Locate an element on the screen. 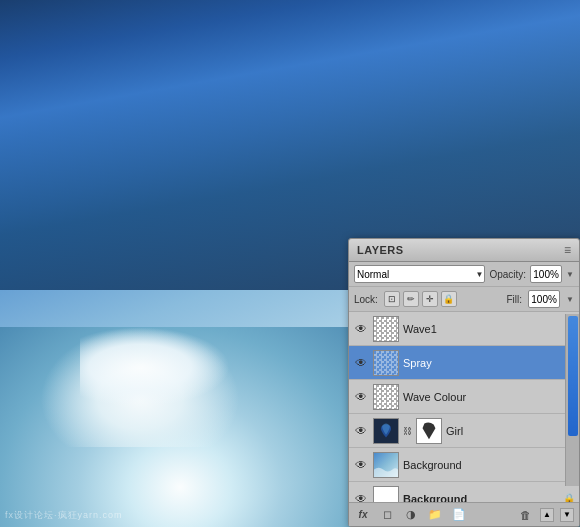  fill-arrow-icon: ▼ is located at coordinates (570, 300).